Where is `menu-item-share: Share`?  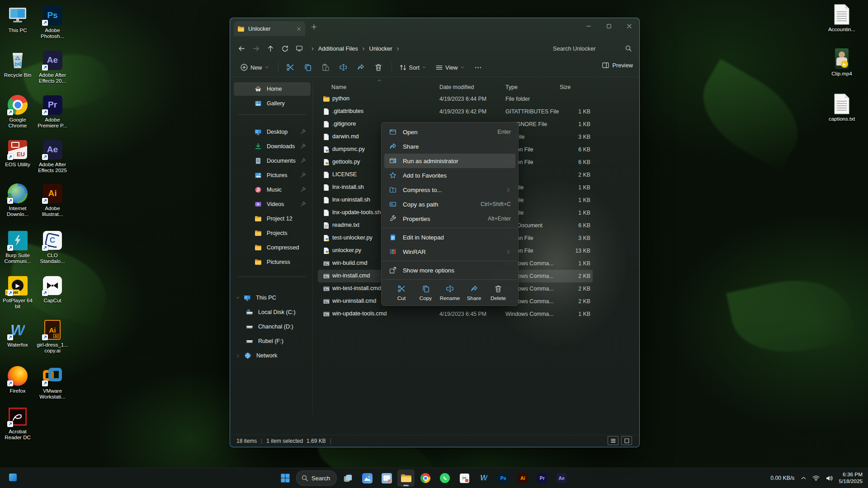 menu-item-share: Share is located at coordinates (450, 146).